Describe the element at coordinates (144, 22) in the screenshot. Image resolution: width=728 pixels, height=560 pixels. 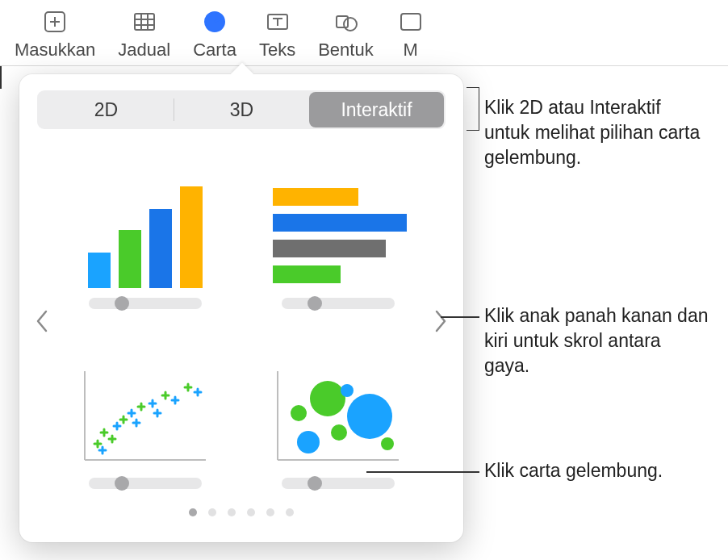
I see `table-icon` at that location.